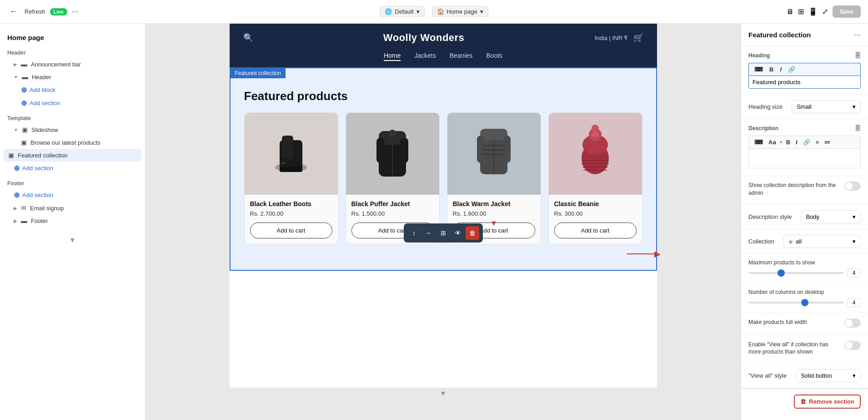 This screenshot has width=868, height=420. What do you see at coordinates (73, 208) in the screenshot?
I see `sidebar-item-email-signup: ▶ ✉ Email signup` at bounding box center [73, 208].